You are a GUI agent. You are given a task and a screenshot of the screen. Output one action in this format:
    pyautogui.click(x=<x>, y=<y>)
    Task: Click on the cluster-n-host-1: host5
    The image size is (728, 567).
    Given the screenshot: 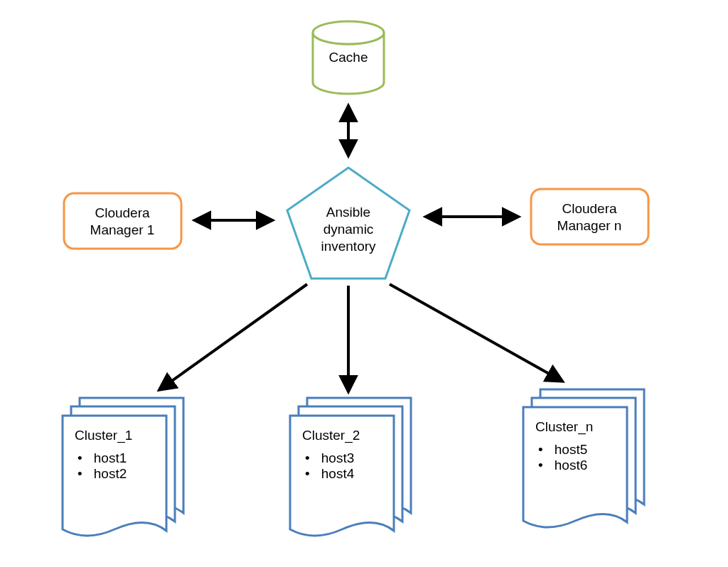 What is the action you would take?
    pyautogui.click(x=587, y=450)
    